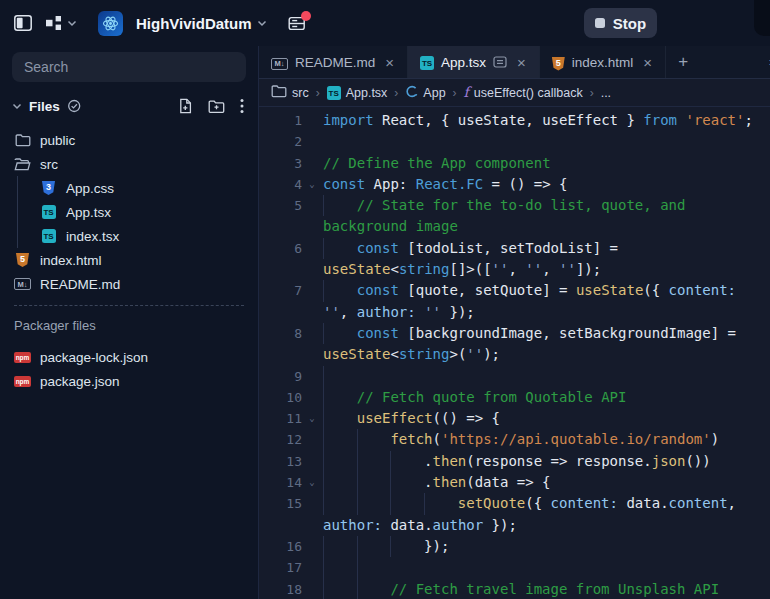 The image size is (770, 599). Describe the element at coordinates (514, 226) in the screenshot. I see `code-line-wrap: background image` at that location.